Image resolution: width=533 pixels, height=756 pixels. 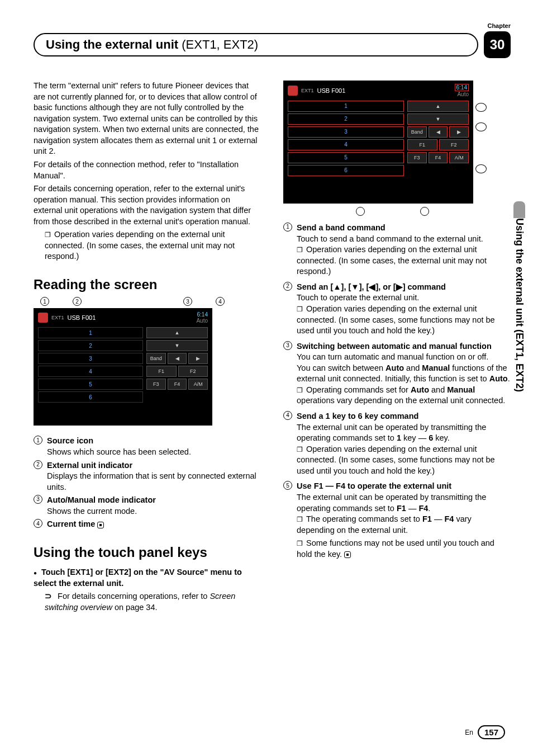 I want to click on f4-button: F4, so click(x=178, y=384).